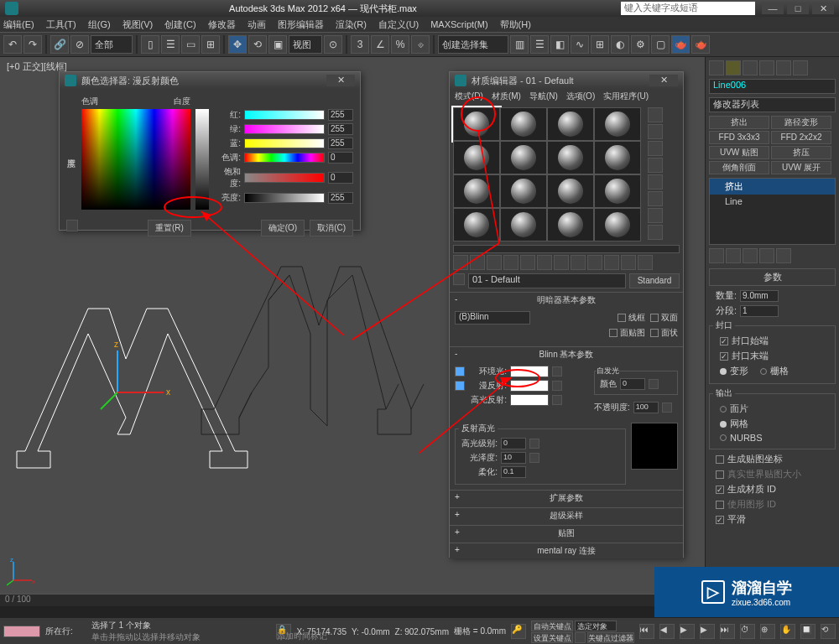  I want to click on basic-rollout-head: Blinn 基本参数, so click(566, 355).